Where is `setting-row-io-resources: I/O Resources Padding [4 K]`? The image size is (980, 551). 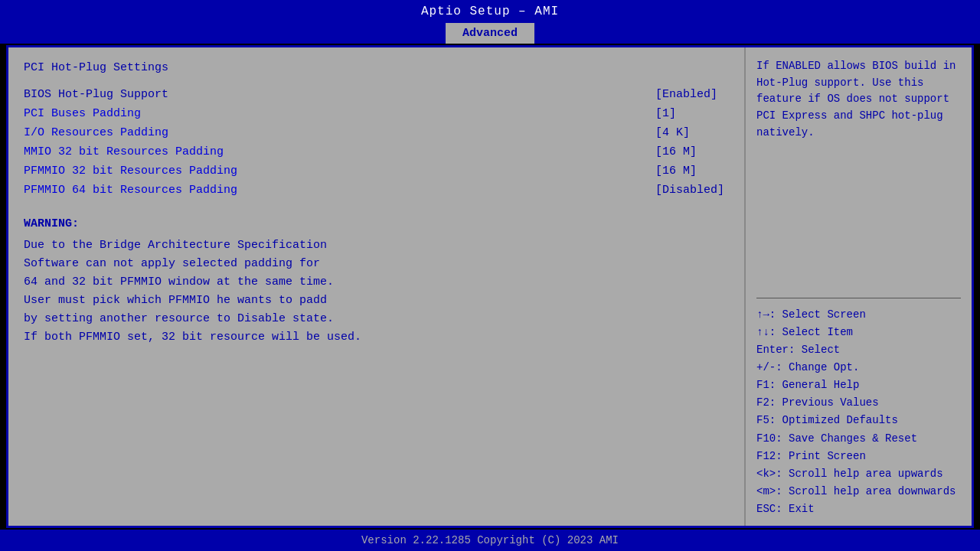 setting-row-io-resources: I/O Resources Padding [4 K] is located at coordinates (378, 133).